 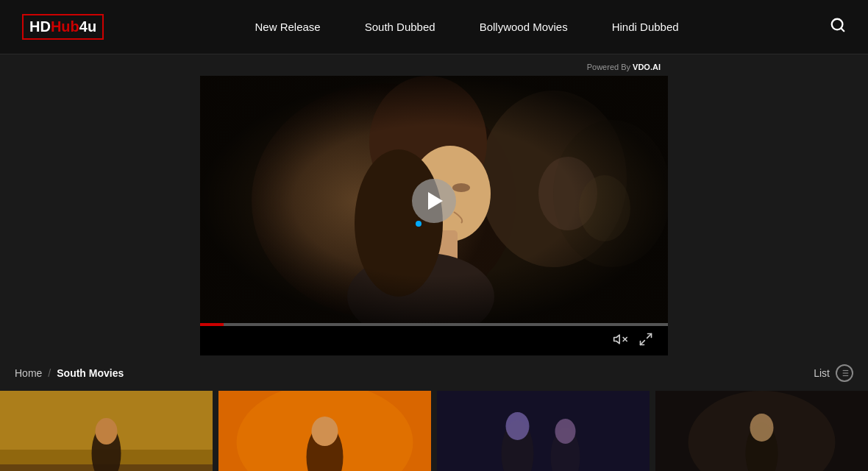 What do you see at coordinates (419, 224) in the screenshot?
I see `blue-dot` at bounding box center [419, 224].